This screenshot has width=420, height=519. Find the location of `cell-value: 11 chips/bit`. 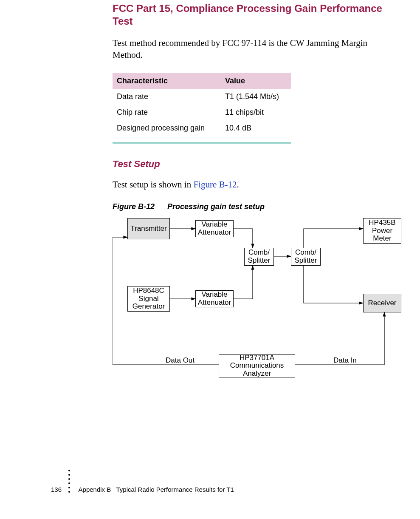

cell-value: 11 chips/bit is located at coordinates (256, 112).